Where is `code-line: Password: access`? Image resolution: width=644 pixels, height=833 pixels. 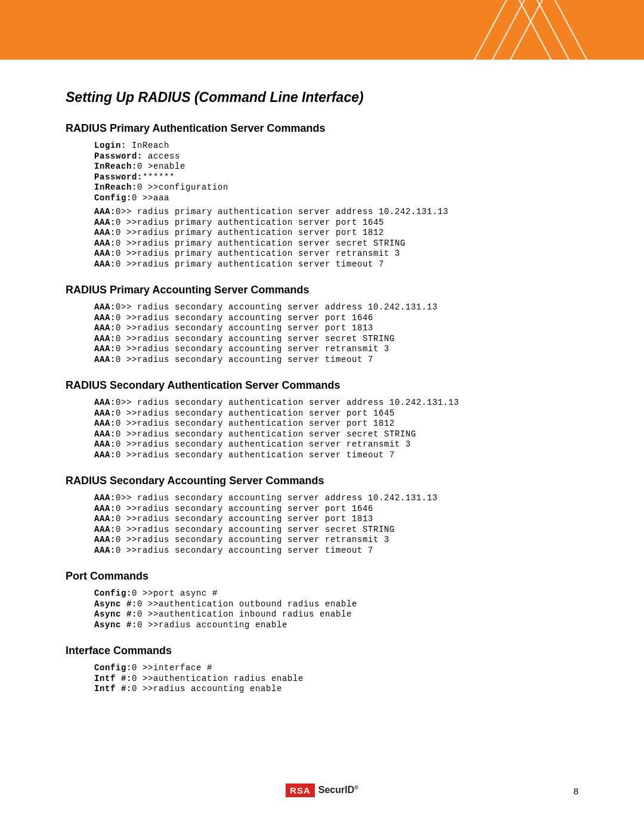
code-line: Password: access is located at coordinates (336, 157).